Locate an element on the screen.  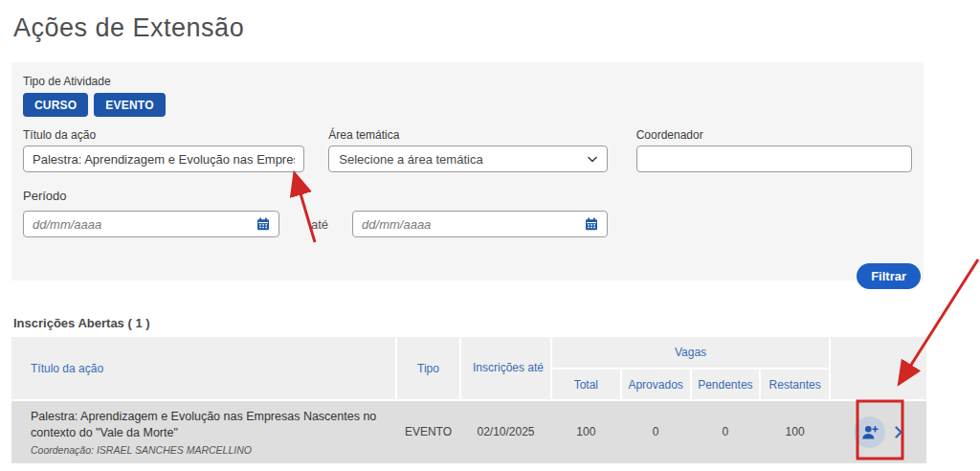
column-header-pending: Pendentes is located at coordinates (725, 385).